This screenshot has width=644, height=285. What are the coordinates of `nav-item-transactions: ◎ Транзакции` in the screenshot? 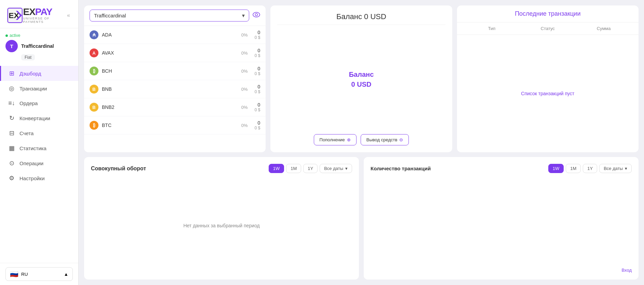 It's located at (39, 88).